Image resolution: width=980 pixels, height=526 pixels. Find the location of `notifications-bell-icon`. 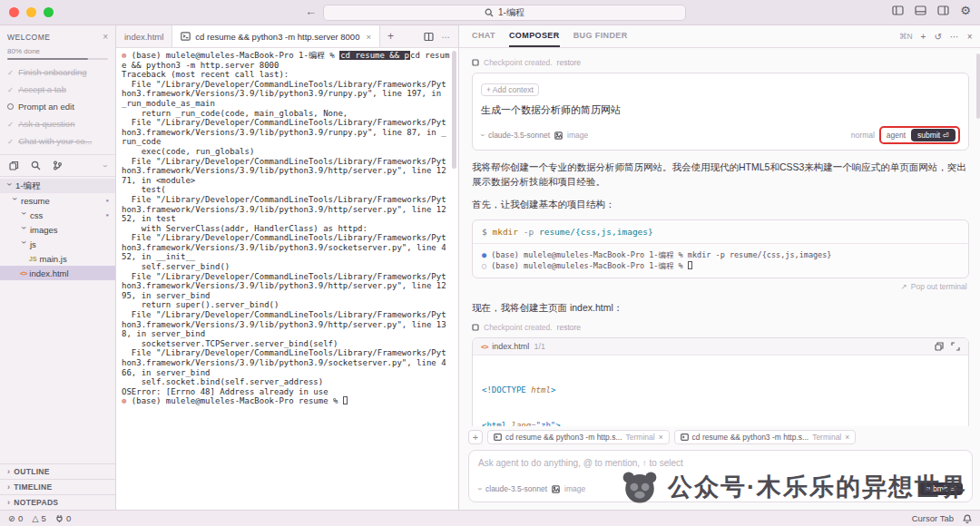

notifications-bell-icon is located at coordinates (967, 519).